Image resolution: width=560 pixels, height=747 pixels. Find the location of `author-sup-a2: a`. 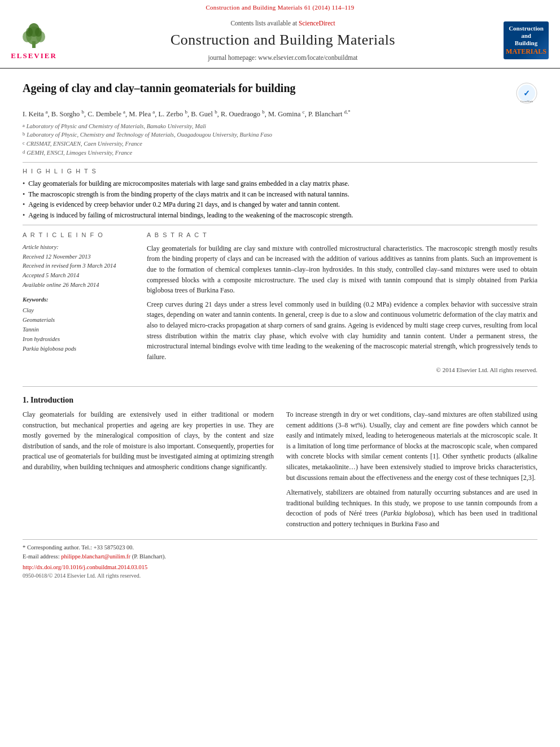

author-sup-a2: a is located at coordinates (124, 112).